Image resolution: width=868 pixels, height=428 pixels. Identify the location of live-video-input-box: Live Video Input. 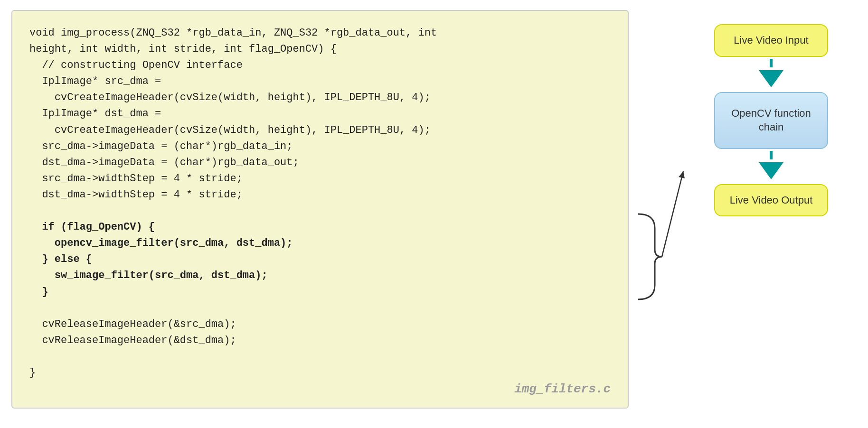
(771, 41).